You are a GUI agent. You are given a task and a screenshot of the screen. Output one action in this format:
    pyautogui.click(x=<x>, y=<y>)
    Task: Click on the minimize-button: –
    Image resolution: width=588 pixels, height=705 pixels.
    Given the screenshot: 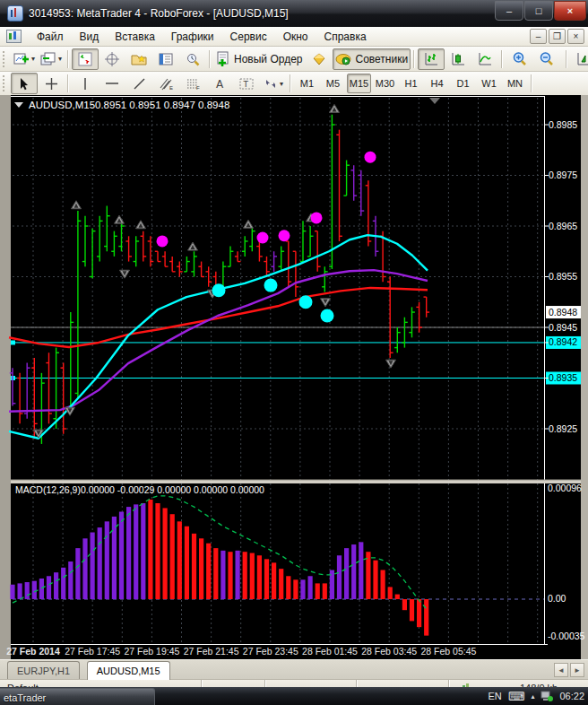 What is the action you would take?
    pyautogui.click(x=509, y=11)
    